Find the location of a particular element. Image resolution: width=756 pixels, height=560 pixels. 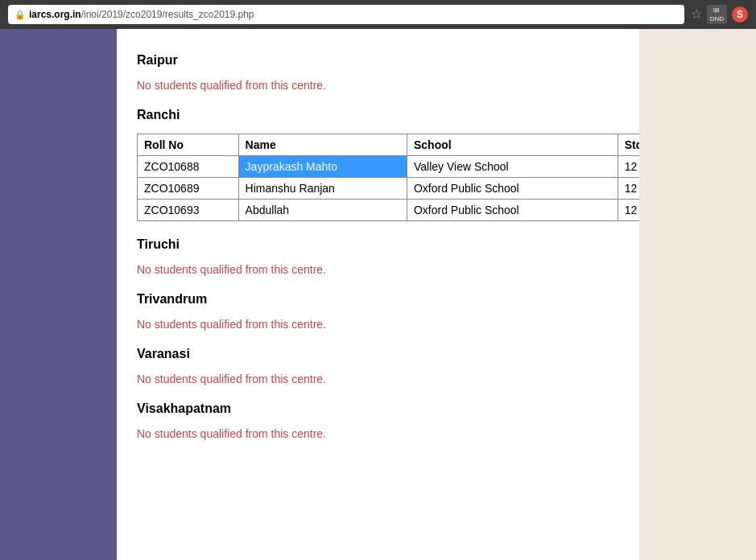

no-students-visakhapatnam: No students qualified from this centre. is located at coordinates (378, 434).